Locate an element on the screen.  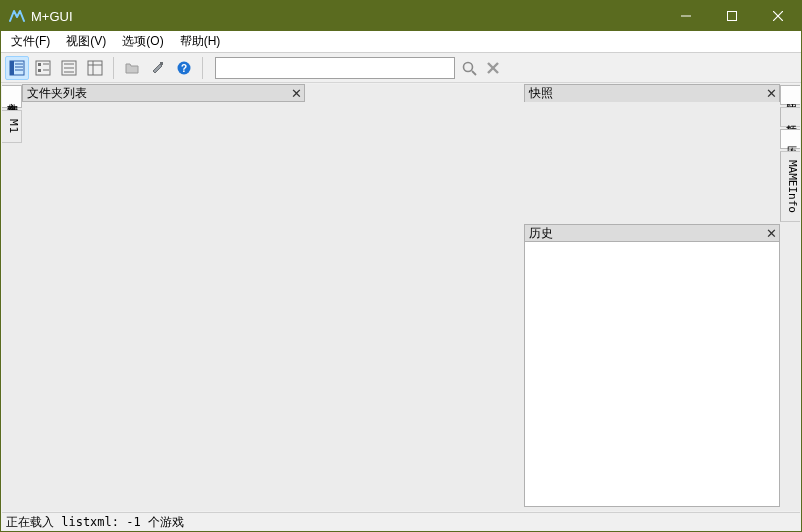
minimize-button is located at coordinates (686, 16).